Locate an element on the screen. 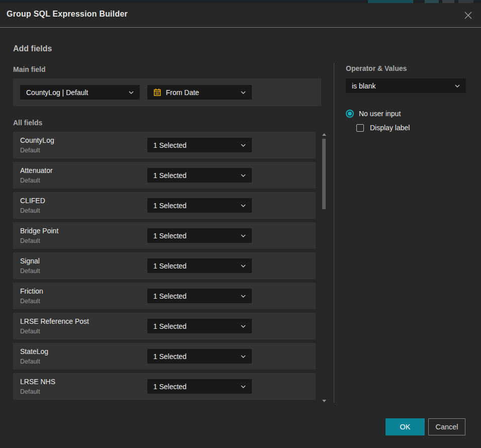 This screenshot has width=481, height=448. no-user-input-radio is located at coordinates (350, 114).